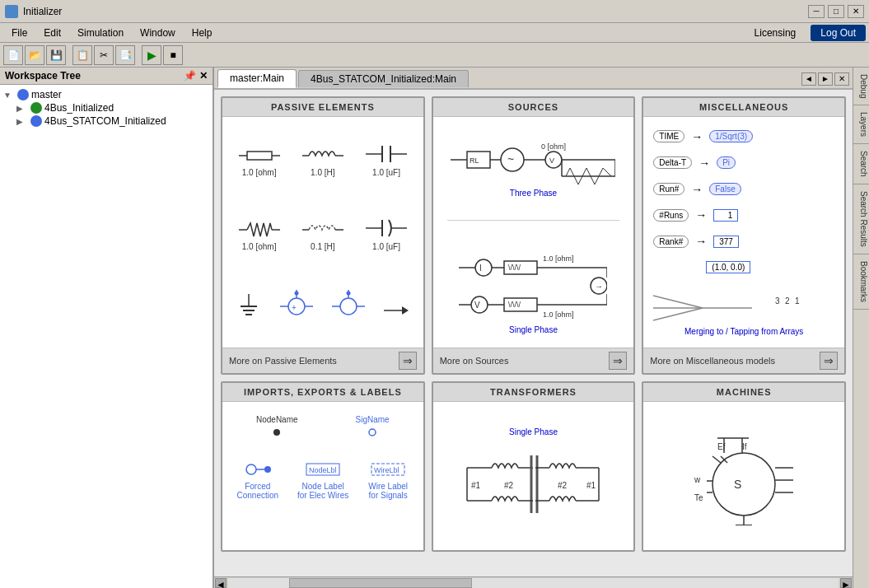  What do you see at coordinates (221, 583) in the screenshot?
I see `hscroll-left: ◄` at bounding box center [221, 583].